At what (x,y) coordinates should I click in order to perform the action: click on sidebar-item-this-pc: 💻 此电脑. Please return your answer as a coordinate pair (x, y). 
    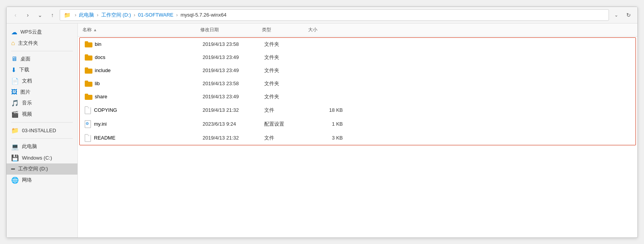
    Looking at the image, I should click on (42, 146).